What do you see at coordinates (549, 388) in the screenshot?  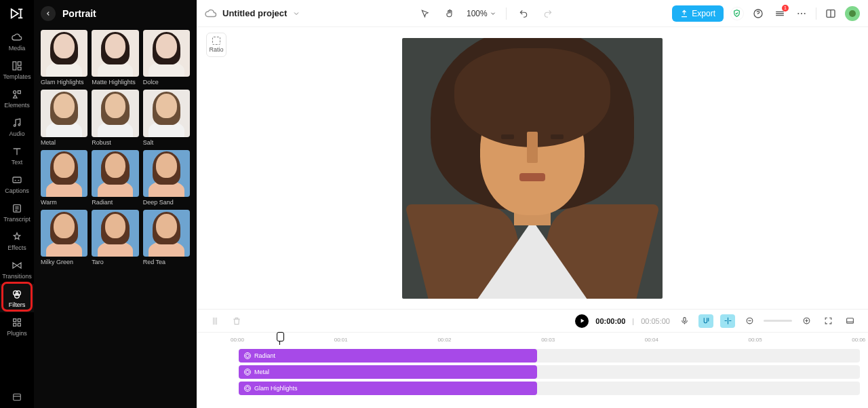 I see `timeline-track: Glam Highlights` at bounding box center [549, 388].